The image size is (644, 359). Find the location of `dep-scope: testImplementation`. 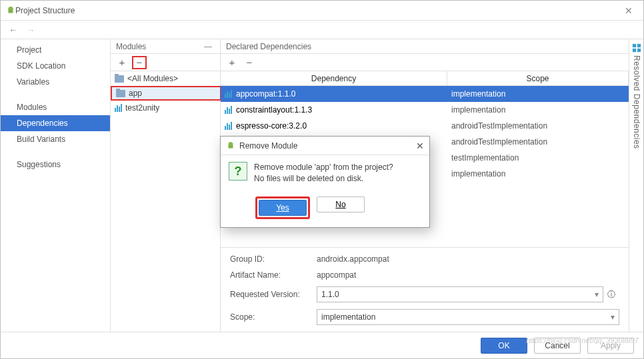

dep-scope: testImplementation is located at coordinates (538, 158).